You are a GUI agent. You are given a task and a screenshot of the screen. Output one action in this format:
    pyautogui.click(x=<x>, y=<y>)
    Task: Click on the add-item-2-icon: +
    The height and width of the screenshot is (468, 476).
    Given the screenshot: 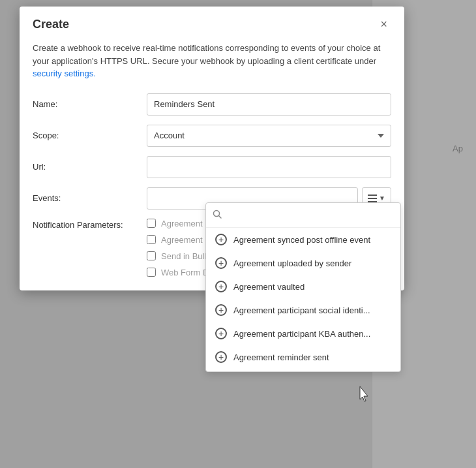 What is the action you would take?
    pyautogui.click(x=221, y=263)
    